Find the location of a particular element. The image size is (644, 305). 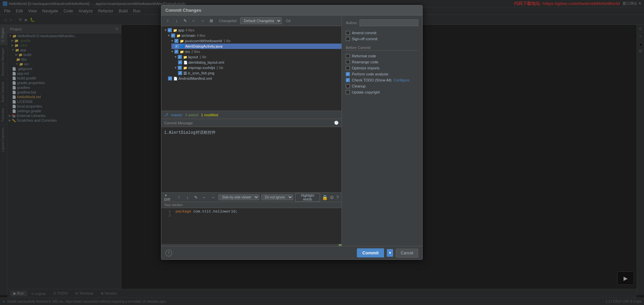

sign-off-commit-row: Sign-off commit is located at coordinates (382, 39).